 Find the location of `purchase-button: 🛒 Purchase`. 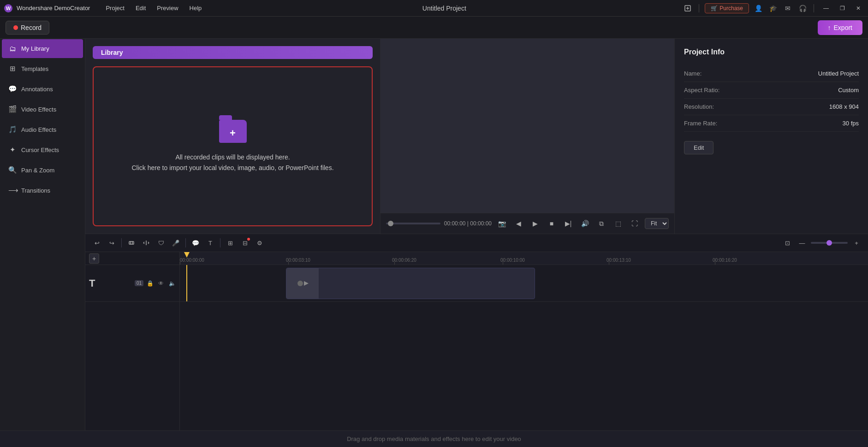

purchase-button: 🛒 Purchase is located at coordinates (727, 8).